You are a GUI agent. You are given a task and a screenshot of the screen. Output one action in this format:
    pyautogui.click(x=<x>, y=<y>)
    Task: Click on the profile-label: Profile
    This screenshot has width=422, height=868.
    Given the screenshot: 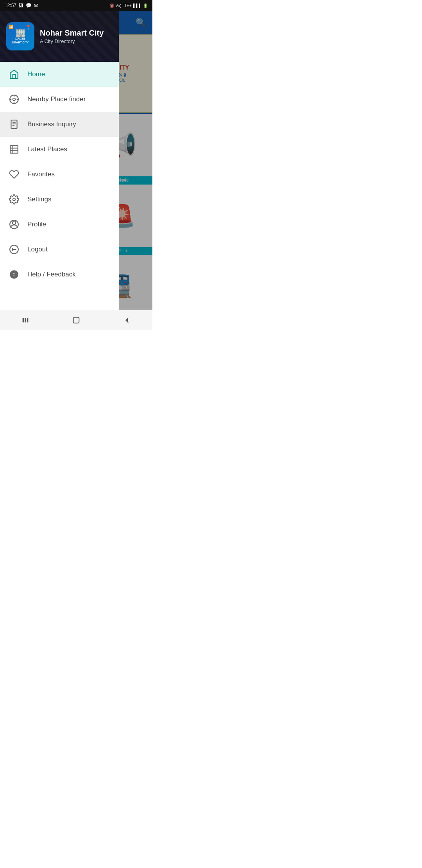 What is the action you would take?
    pyautogui.click(x=37, y=224)
    